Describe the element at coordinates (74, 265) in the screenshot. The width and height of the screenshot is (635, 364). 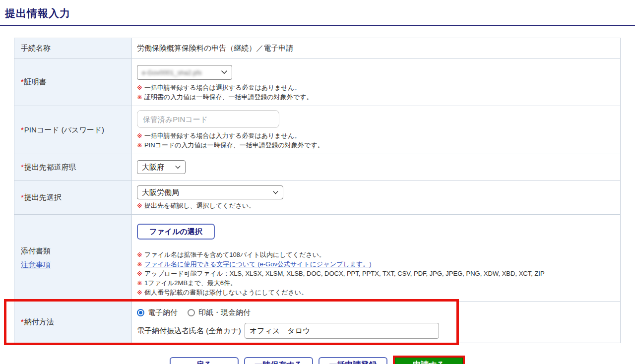
I see `attachment-precautions-link: 注意事項` at that location.